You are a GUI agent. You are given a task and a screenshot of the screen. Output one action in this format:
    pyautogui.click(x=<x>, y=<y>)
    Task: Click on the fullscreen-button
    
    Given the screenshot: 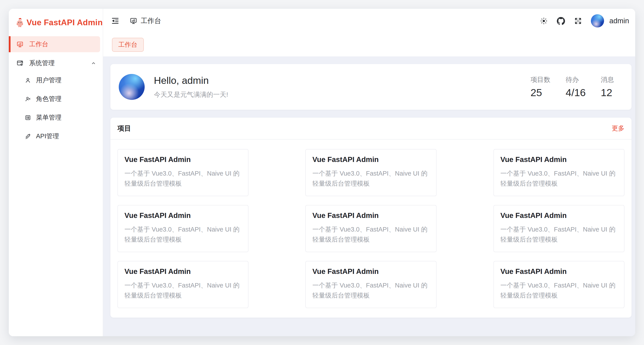 What is the action you would take?
    pyautogui.click(x=578, y=21)
    